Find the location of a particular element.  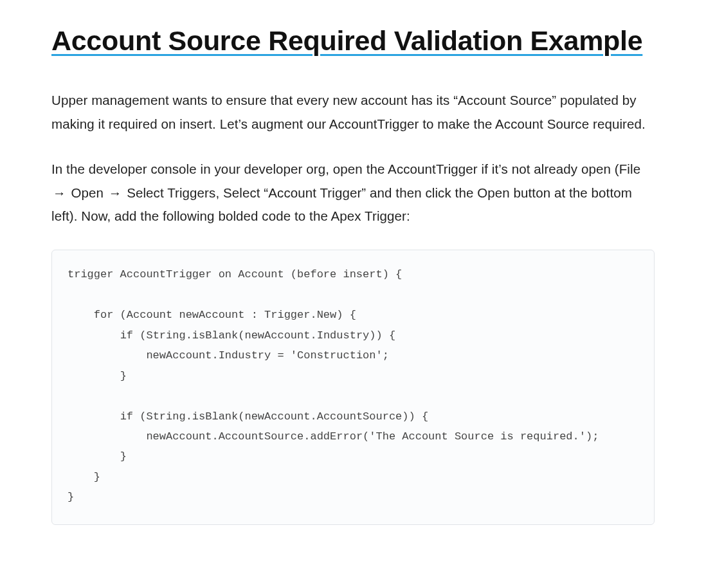

intro-paragraph: Upper management wants to ensure that ev… is located at coordinates (353, 112).